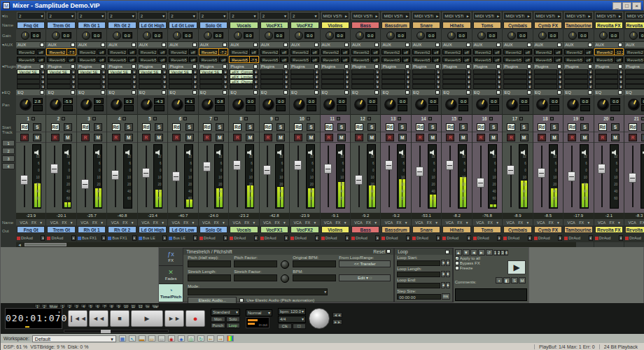 This screenshot has width=644, height=350. I want to click on channel-name-bottom: Bass, so click(365, 230).